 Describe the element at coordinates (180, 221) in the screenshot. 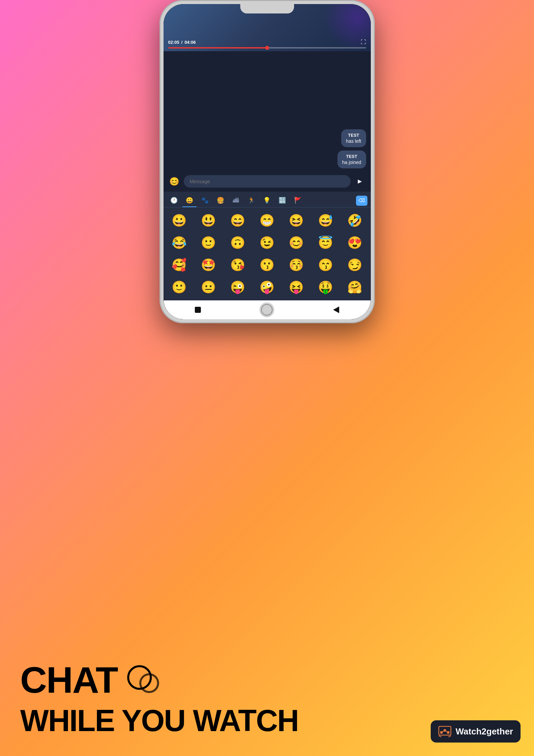

I see `emoji-grinning: 😀` at that location.